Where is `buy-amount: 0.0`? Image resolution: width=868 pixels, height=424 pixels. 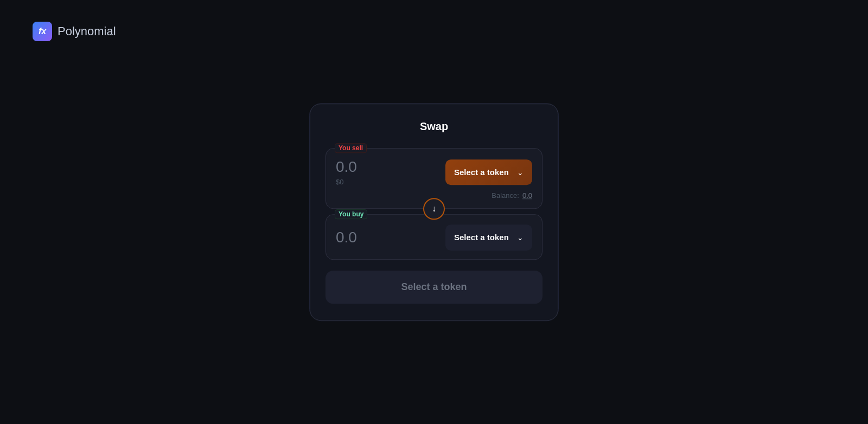
buy-amount: 0.0 is located at coordinates (346, 237).